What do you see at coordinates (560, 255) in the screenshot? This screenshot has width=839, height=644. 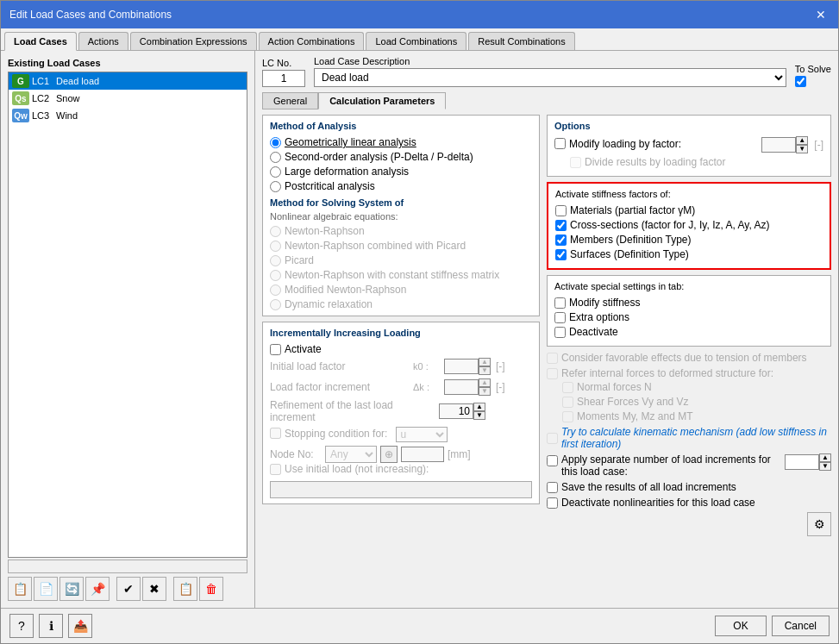 I see `stiffness-surfaces-checkbox` at bounding box center [560, 255].